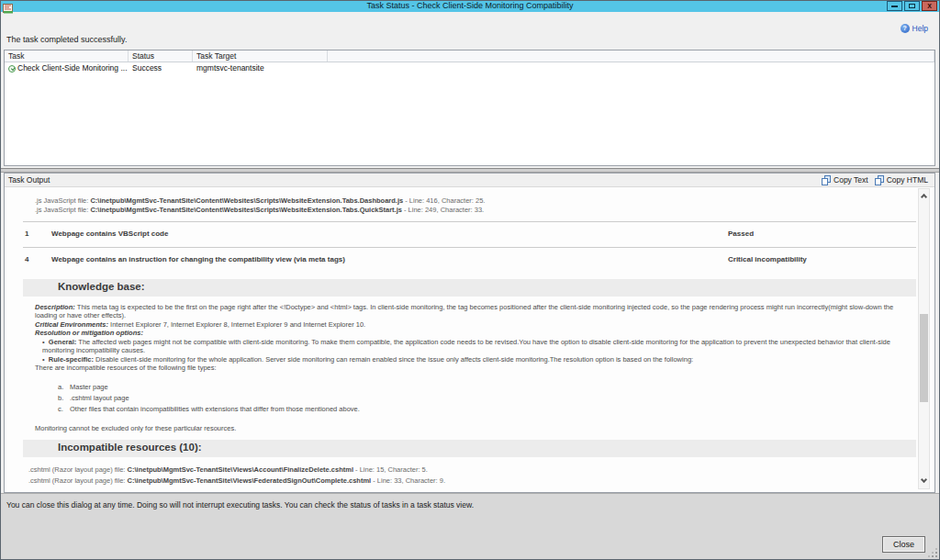 The image size is (940, 560). I want to click on window-title: Task Status - Check Client-Side Monitori…, so click(470, 6).